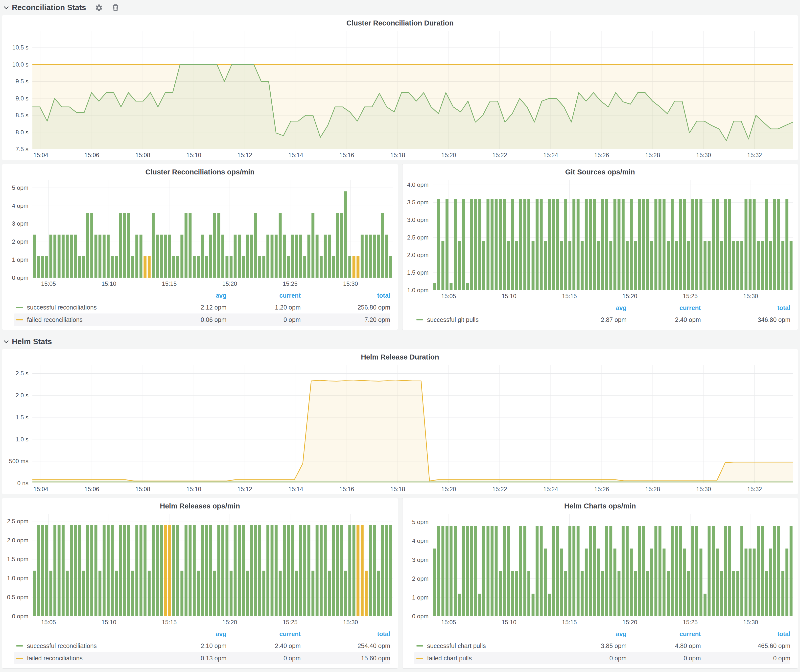  Describe the element at coordinates (754, 489) in the screenshot. I see `x-tick-label: 15:32` at that location.